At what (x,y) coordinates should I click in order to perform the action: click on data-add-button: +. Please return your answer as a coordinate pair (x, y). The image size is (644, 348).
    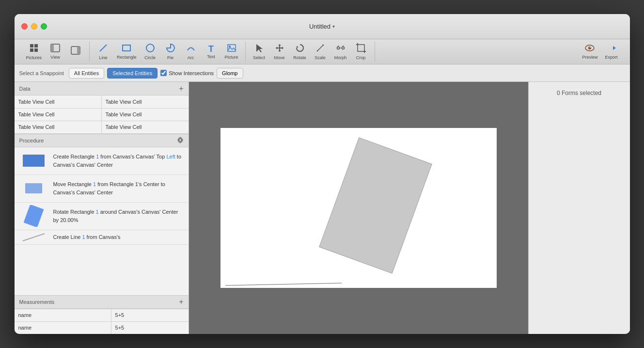
    Looking at the image, I should click on (181, 89).